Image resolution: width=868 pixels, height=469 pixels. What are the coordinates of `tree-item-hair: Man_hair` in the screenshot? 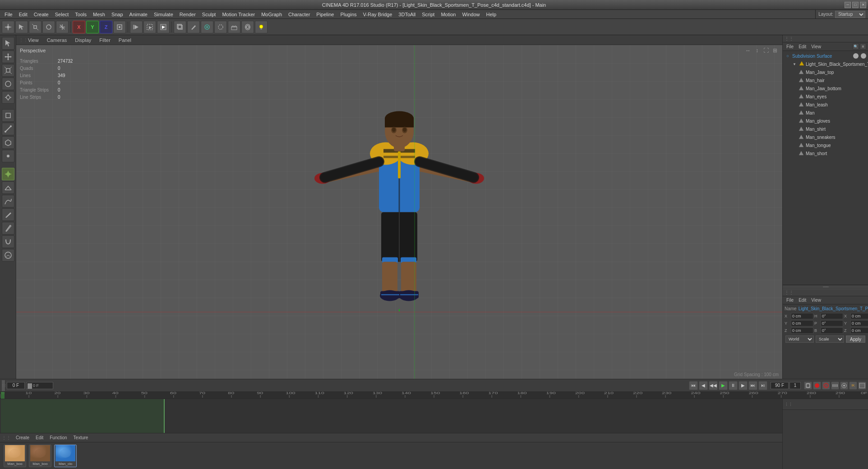 It's located at (826, 80).